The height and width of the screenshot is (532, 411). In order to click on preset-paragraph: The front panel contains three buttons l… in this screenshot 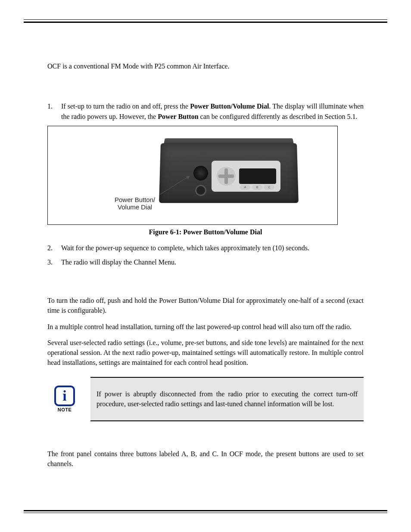, I will do `click(206, 459)`.